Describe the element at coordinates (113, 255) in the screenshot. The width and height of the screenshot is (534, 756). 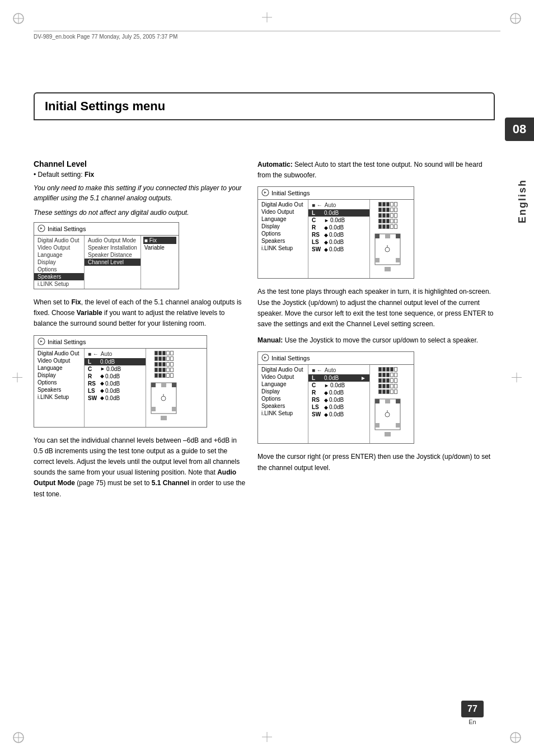
I see `sub-speaker-distance: Speaker Distance` at that location.